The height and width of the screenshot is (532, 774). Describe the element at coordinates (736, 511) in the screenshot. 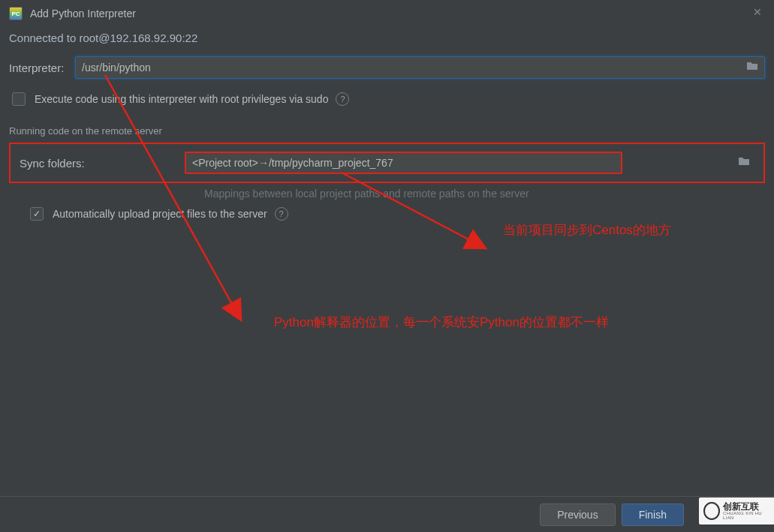

I see `watermark: 创新互联 CHUANG XIN HU LIAN` at that location.